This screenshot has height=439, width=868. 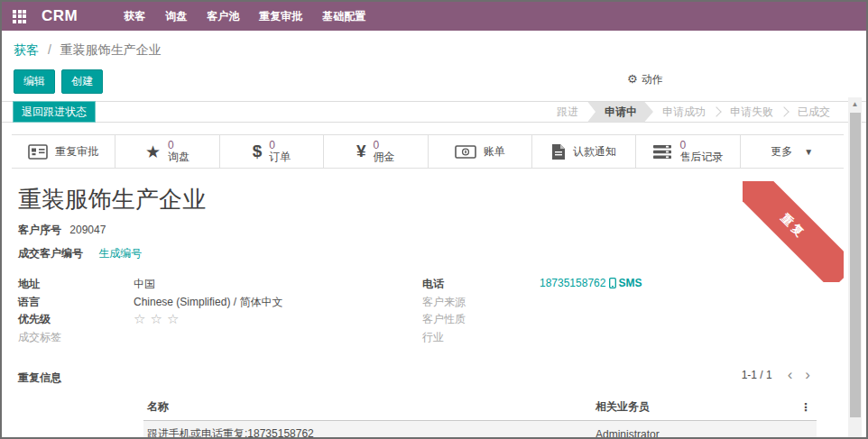 What do you see at coordinates (790, 375) in the screenshot?
I see `pager-prev-icon: ‹` at bounding box center [790, 375].